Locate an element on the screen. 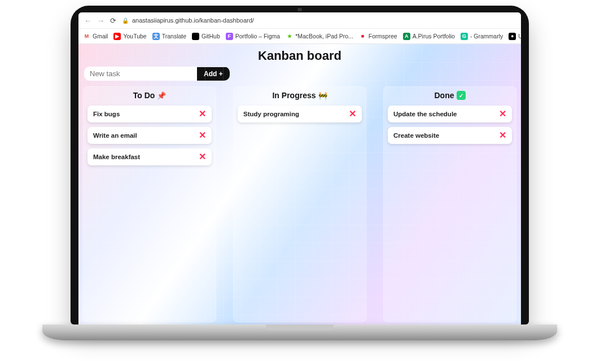  bookmark-icon: F is located at coordinates (229, 36).